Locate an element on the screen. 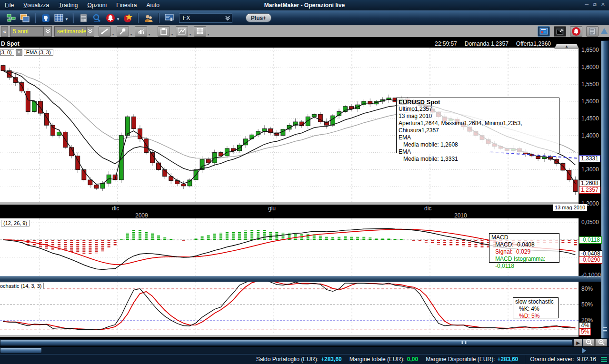 This screenshot has height=364, width=609. range-value: 5 anni is located at coordinates (21, 31).